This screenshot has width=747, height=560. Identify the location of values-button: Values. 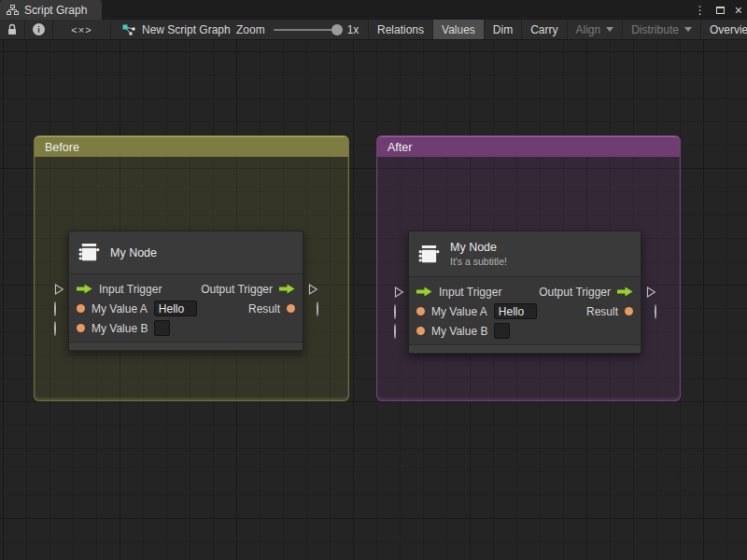
(459, 30).